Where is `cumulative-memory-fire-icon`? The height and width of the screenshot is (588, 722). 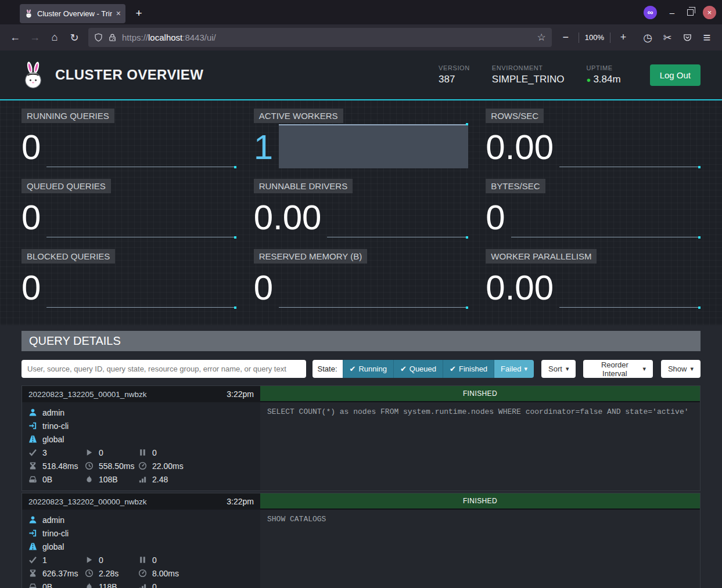
cumulative-memory-fire-icon is located at coordinates (89, 479).